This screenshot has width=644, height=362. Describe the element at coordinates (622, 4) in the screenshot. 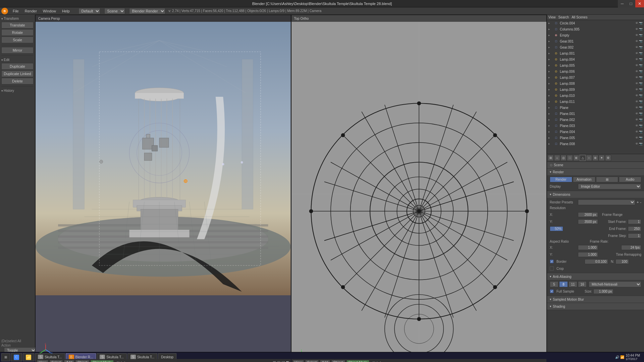

I see `minimize-button: ─` at that location.